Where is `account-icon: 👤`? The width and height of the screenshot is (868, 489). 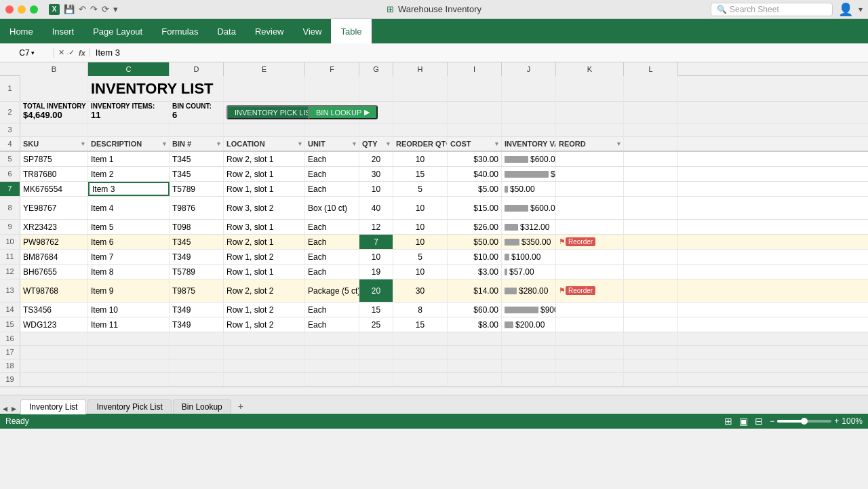
account-icon: 👤 is located at coordinates (846, 9).